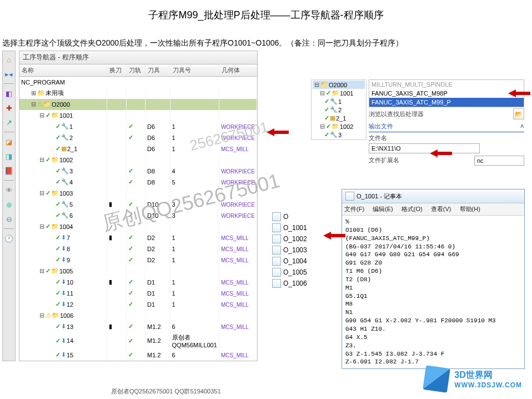  What do you see at coordinates (33, 93) in the screenshot?
I see `tree-toggle: ⊞` at bounding box center [33, 93].